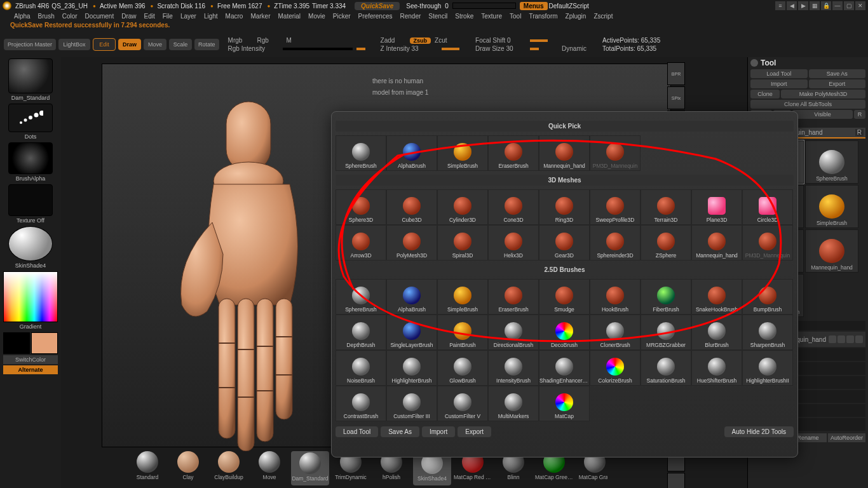  What do you see at coordinates (815, 6) in the screenshot?
I see `layout-store-icon: ▦` at bounding box center [815, 6].